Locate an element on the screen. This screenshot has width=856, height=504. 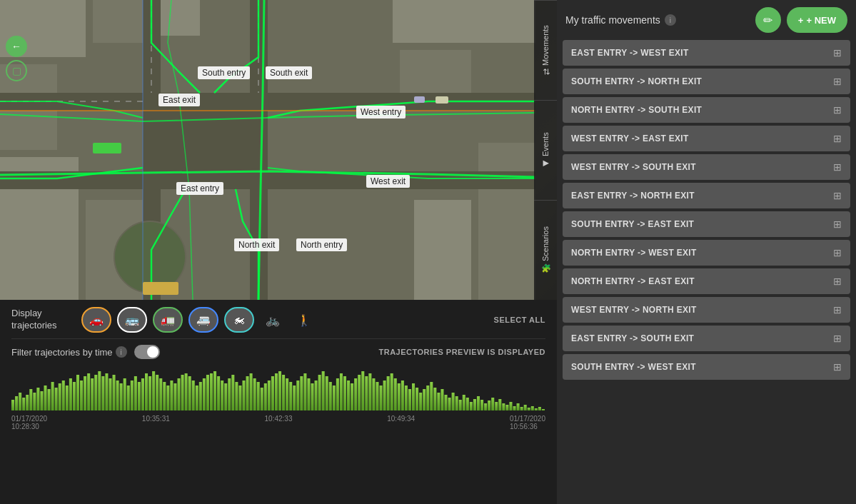
movement-item-9: NORTH ENTRY -> EAST EXIT ⊞ is located at coordinates (707, 281).